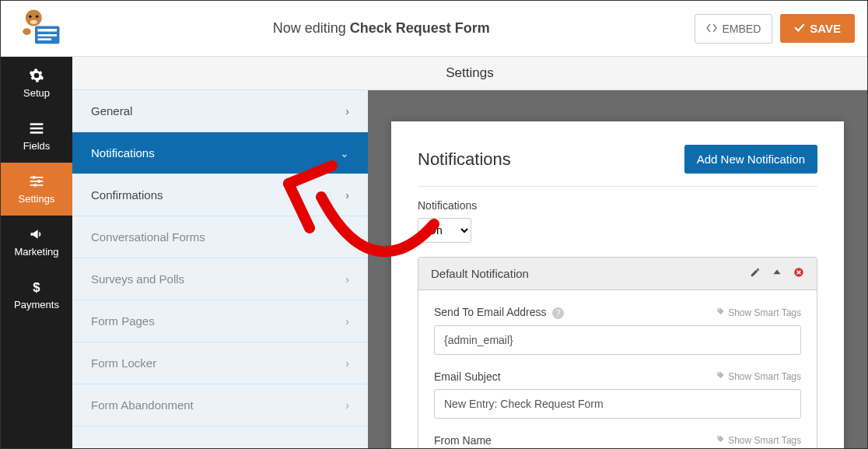 The width and height of the screenshot is (868, 449). What do you see at coordinates (777, 274) in the screenshot?
I see `notification-card-actions` at bounding box center [777, 274].